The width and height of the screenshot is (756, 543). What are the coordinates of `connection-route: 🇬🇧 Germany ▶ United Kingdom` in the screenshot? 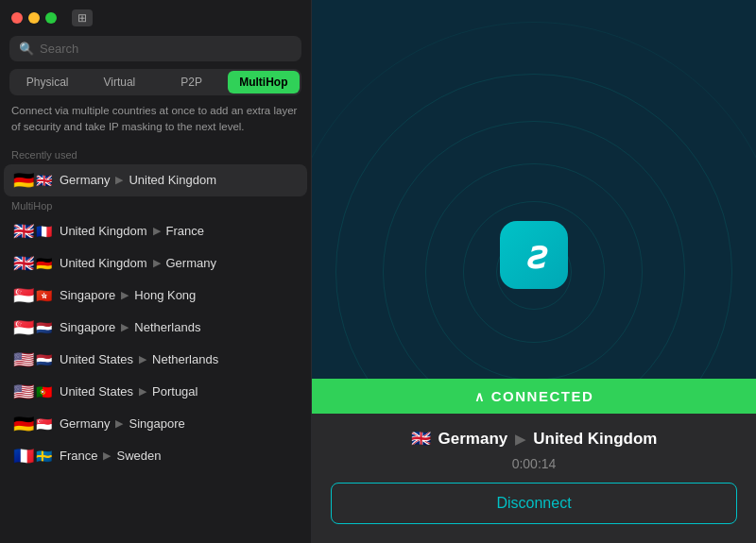 It's located at (535, 438).